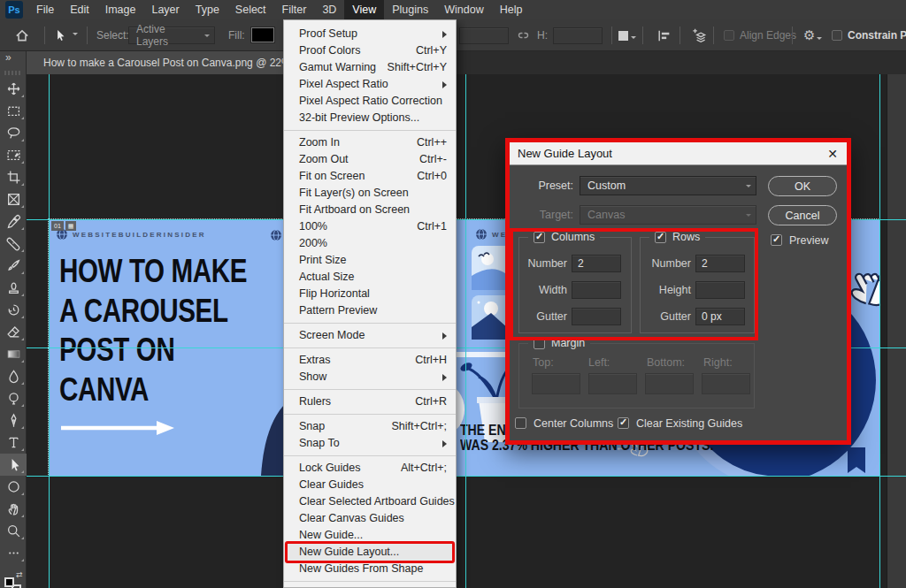 The image size is (906, 588). Describe the element at coordinates (777, 241) in the screenshot. I see `preview-checkbox` at that location.